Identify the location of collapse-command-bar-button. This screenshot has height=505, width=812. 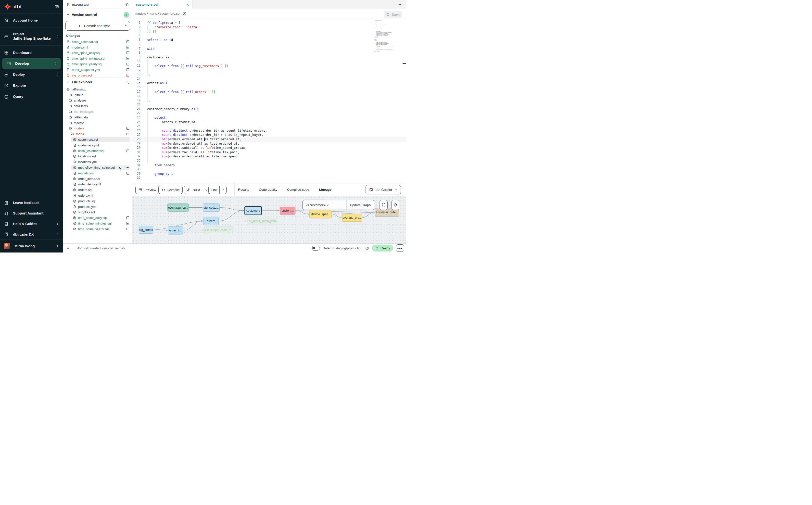
(68, 248).